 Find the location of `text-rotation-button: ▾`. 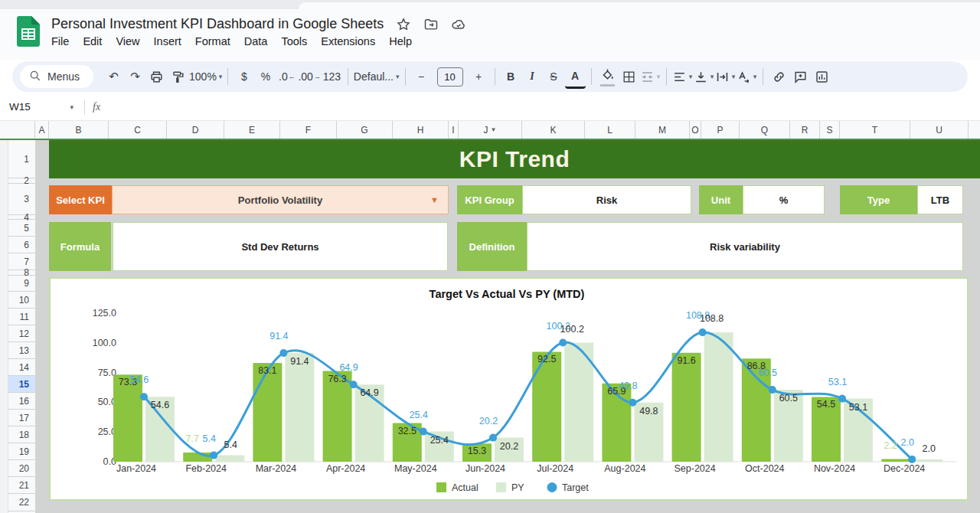

text-rotation-button: ▾ is located at coordinates (747, 77).